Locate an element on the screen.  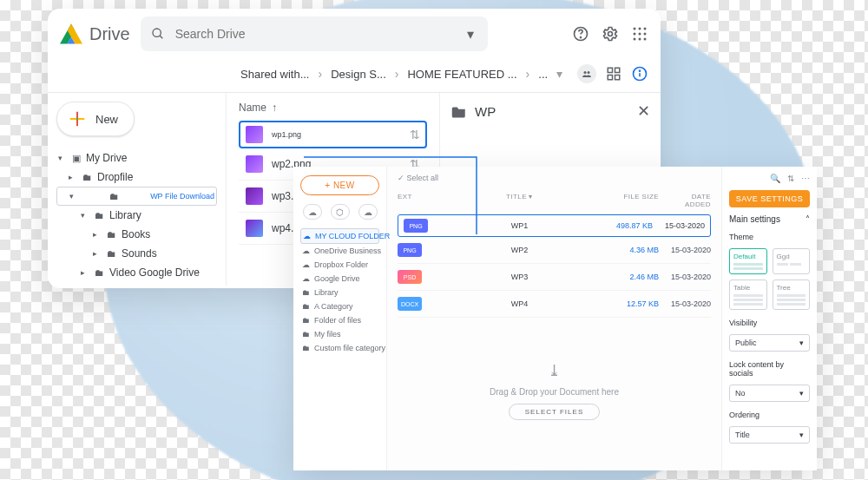
wpfd-tree-acat: 🖿A Category is located at coordinates (340, 306).